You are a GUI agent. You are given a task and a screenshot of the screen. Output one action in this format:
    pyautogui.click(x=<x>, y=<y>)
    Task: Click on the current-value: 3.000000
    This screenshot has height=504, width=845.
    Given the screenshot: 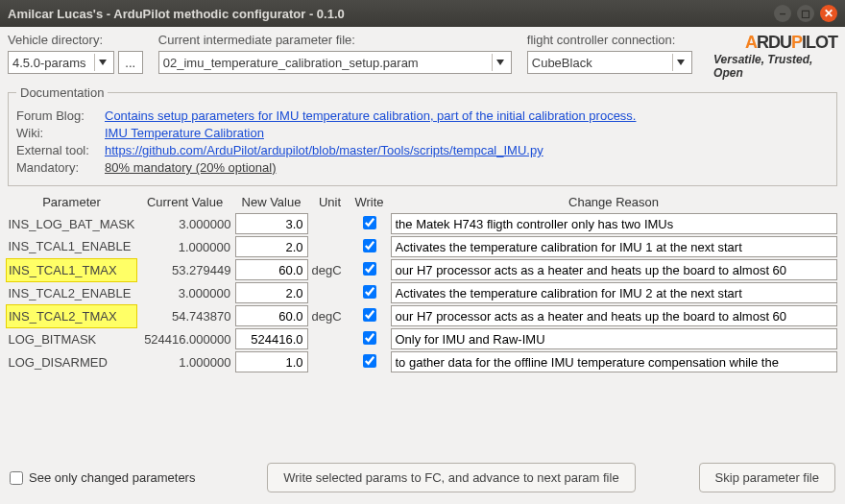 What is the action you would take?
    pyautogui.click(x=185, y=293)
    